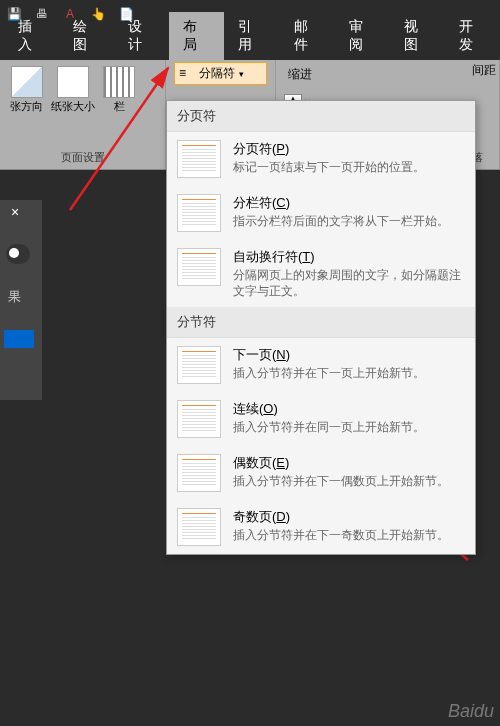 This screenshot has width=500, height=726. Describe the element at coordinates (349, 222) in the screenshot. I see `column-break-desc: 指示分栏符后面的文字将从下一栏开始。` at that location.